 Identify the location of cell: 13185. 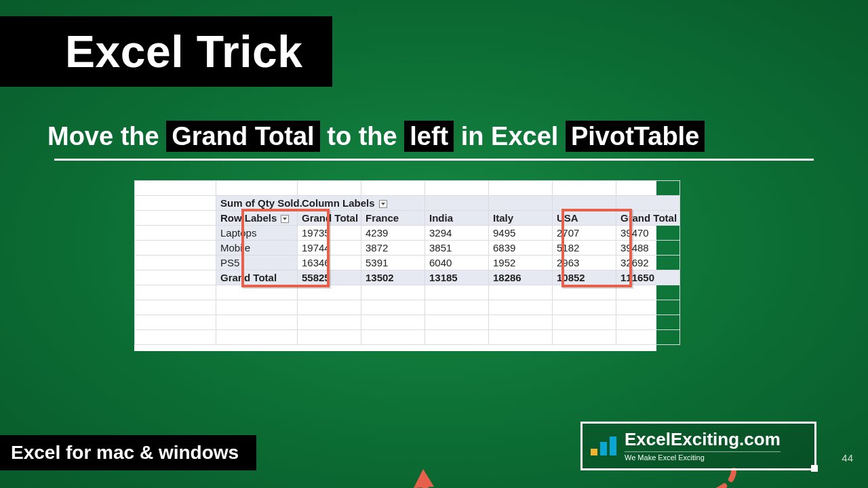
(457, 278).